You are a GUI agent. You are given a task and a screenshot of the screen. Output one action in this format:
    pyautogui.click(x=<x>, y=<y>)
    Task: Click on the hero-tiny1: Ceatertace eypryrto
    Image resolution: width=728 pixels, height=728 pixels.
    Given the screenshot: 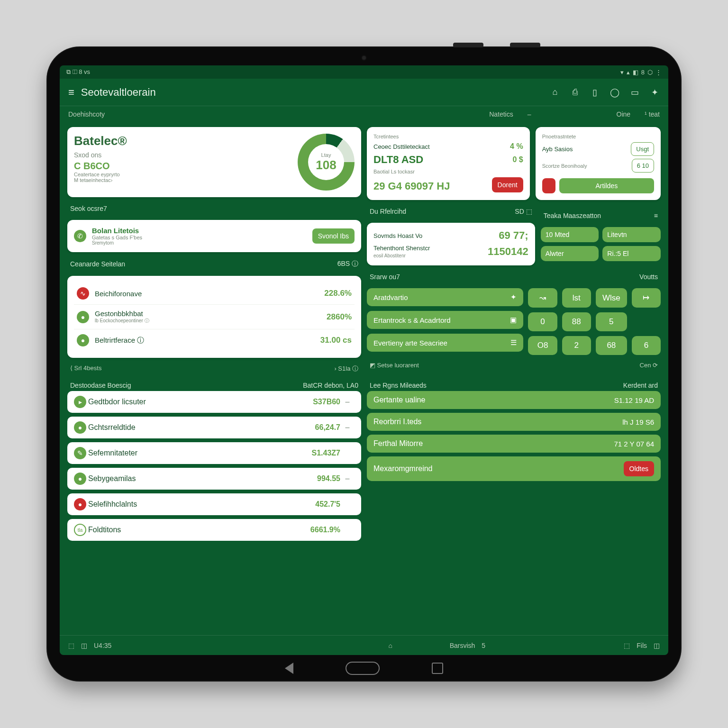 What is the action you would take?
    pyautogui.click(x=182, y=174)
    